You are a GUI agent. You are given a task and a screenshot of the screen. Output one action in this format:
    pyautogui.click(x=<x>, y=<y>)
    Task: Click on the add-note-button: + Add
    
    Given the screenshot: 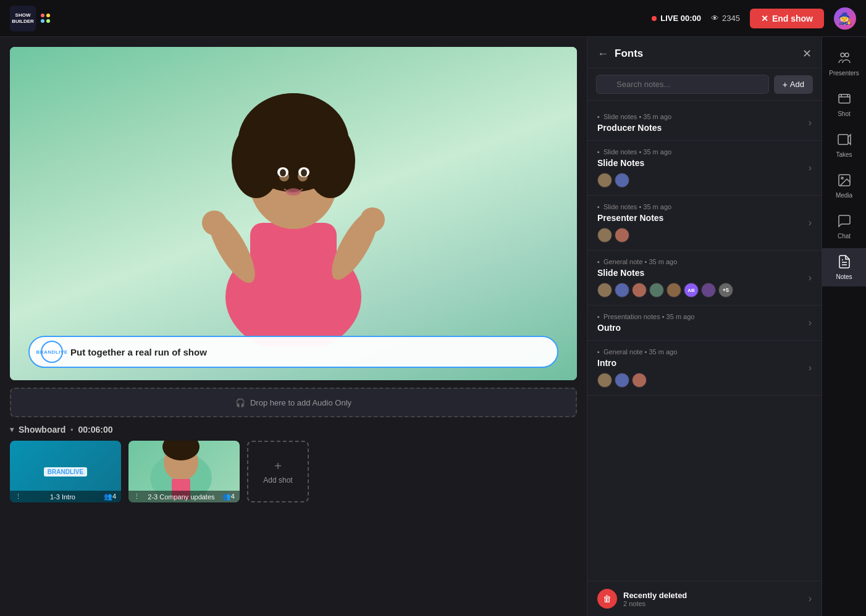 What is the action you would take?
    pyautogui.click(x=793, y=85)
    